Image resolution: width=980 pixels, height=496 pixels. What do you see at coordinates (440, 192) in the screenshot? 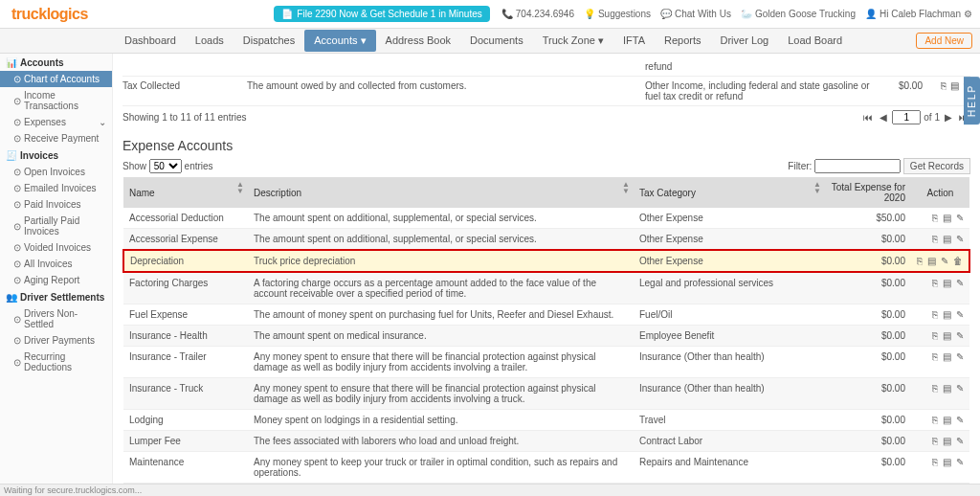
I see `col-desc: Description▲▼` at bounding box center [440, 192].